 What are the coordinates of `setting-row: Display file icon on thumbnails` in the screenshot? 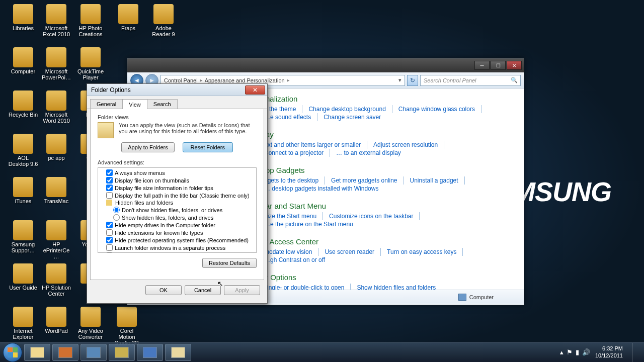 It's located at (177, 180).